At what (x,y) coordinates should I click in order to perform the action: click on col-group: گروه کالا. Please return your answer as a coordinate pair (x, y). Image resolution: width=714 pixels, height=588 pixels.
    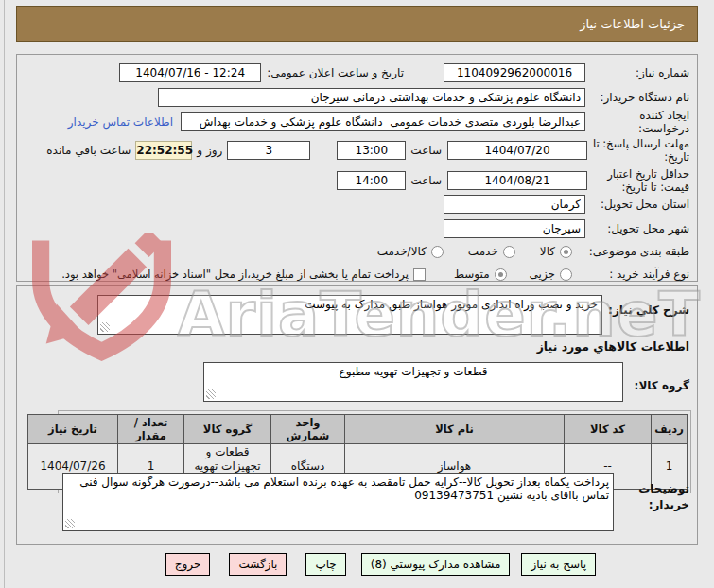
    Looking at the image, I should click on (228, 429).